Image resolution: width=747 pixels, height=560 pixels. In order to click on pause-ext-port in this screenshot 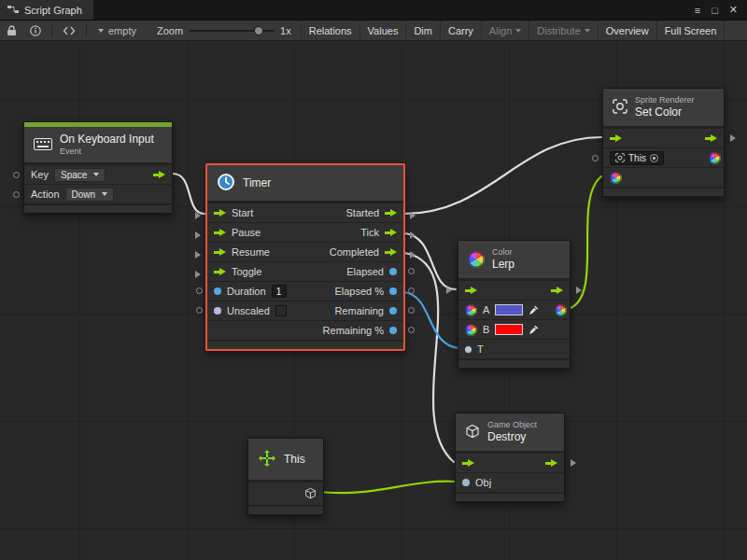, I will do `click(198, 235)`.